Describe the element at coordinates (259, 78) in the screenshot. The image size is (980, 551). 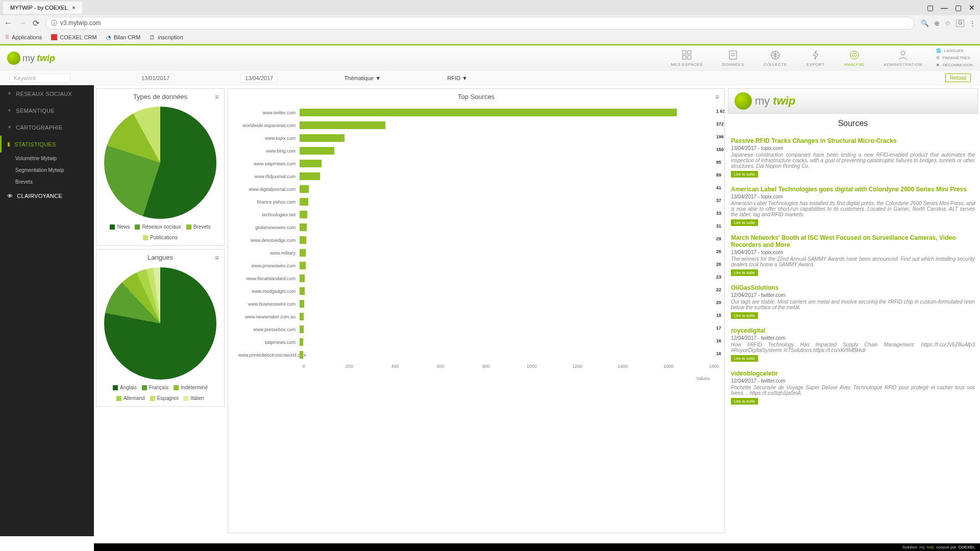
I see `date-to-input: 13/04/2017` at that location.